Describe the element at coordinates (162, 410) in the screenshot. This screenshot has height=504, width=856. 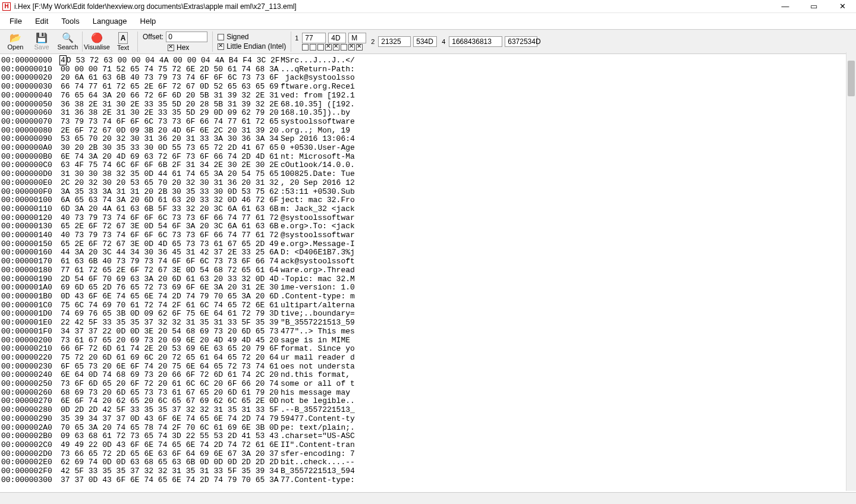
I see `hex-bytes: 0D 2D 2D 42 5F 33 35 35 37 32 32 31 35 3…` at that location.